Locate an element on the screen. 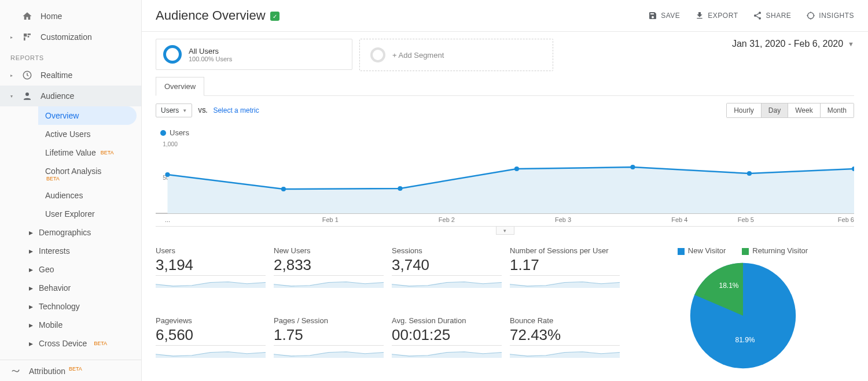 This screenshot has height=381, width=868. granularity-hourly: Hourly is located at coordinates (744, 110).